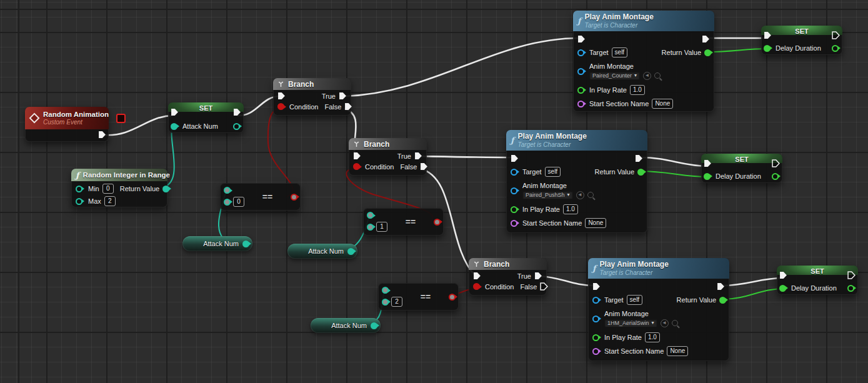  Describe the element at coordinates (382, 227) in the screenshot. I see `equals-b-value-input: 1` at that location.